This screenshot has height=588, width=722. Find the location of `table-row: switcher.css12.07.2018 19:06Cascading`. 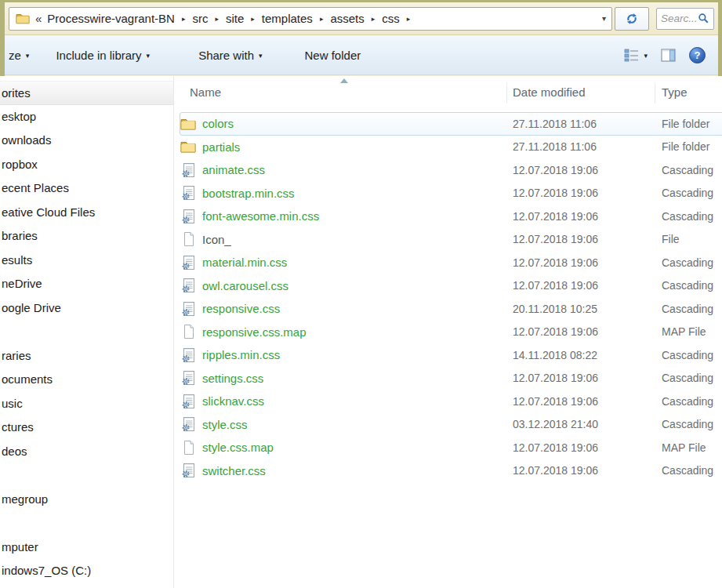

table-row: switcher.css12.07.2018 19:06Cascading is located at coordinates (448, 471).